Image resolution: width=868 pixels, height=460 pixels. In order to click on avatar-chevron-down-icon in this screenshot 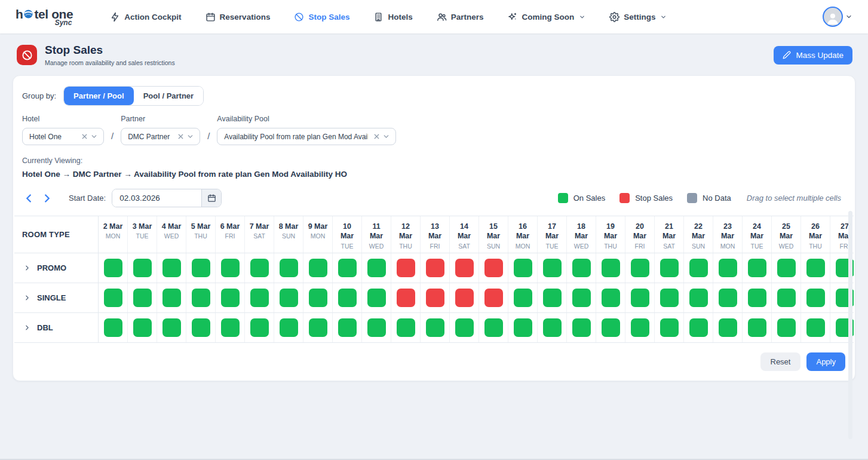, I will do `click(849, 17)`.